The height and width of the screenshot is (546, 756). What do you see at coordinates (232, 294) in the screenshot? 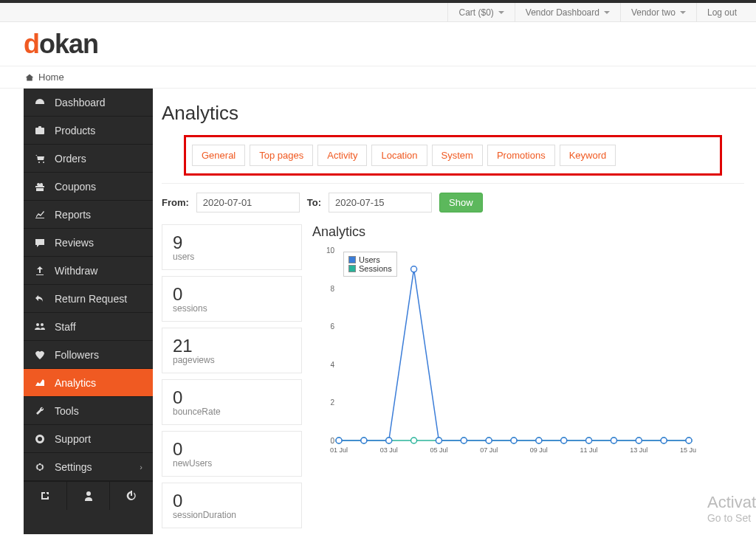
I see `stat-value: 0` at bounding box center [232, 294].